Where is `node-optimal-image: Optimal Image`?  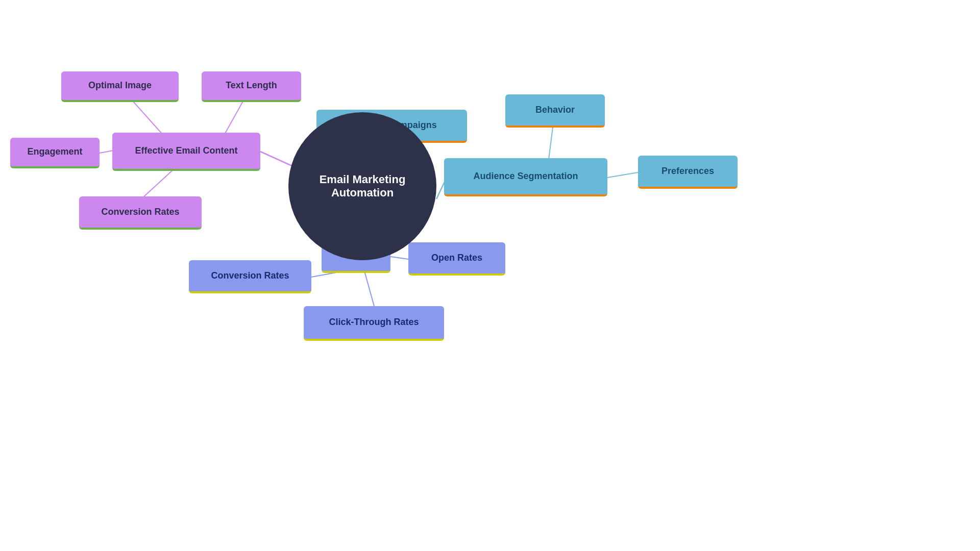 node-optimal-image: Optimal Image is located at coordinates (120, 87).